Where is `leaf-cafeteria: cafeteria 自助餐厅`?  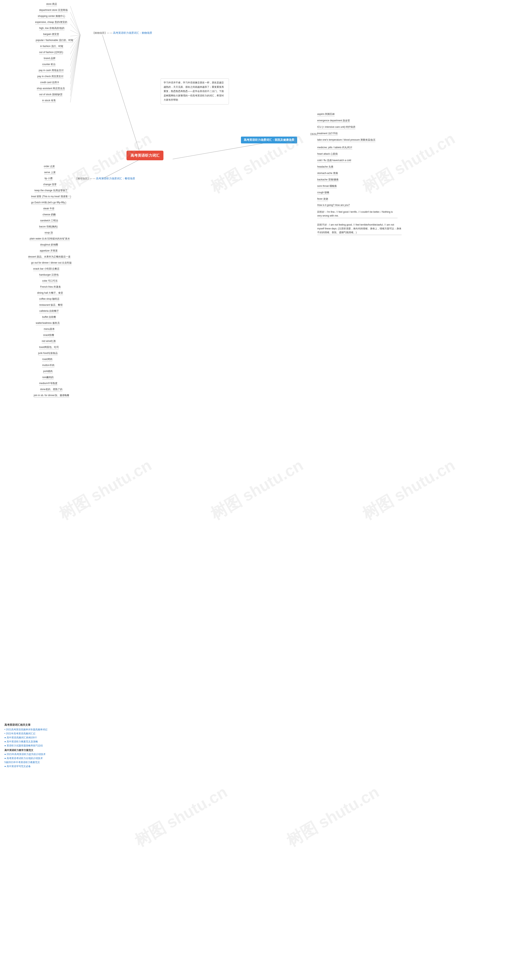 leaf-cafeteria: cafeteria 自助餐厅 is located at coordinates (49, 311).